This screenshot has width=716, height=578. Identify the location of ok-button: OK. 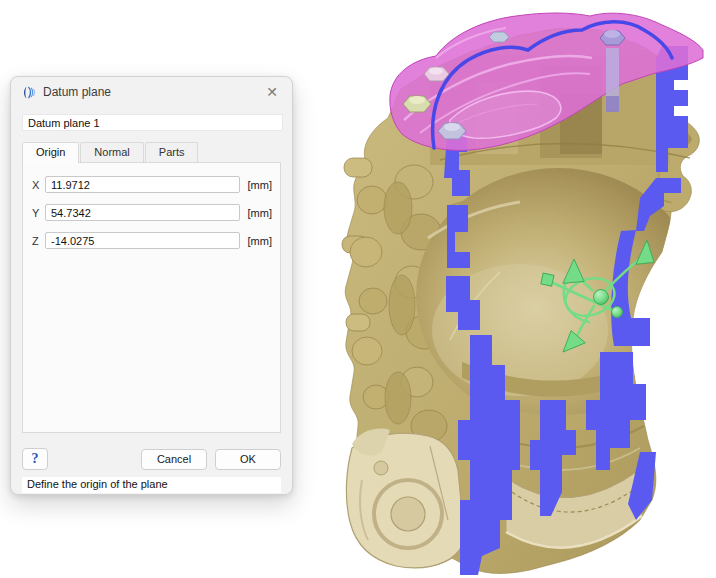
(248, 460).